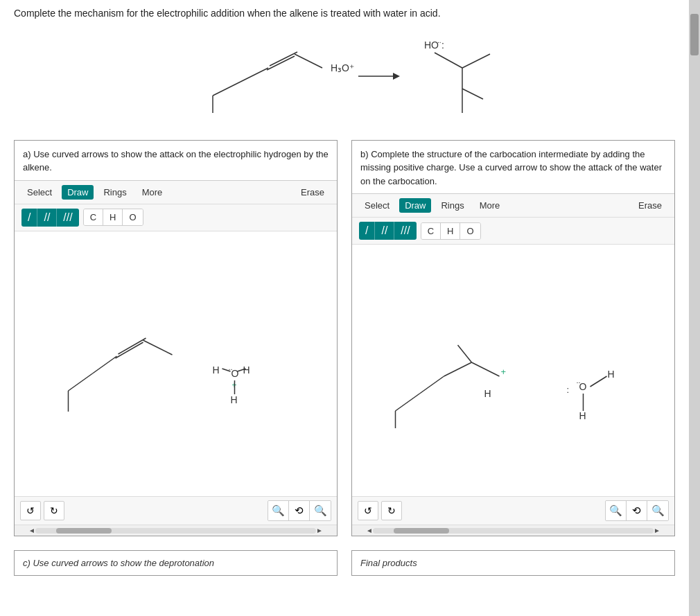  What do you see at coordinates (30, 511) in the screenshot?
I see `undo-button-a: ↺` at bounding box center [30, 511].